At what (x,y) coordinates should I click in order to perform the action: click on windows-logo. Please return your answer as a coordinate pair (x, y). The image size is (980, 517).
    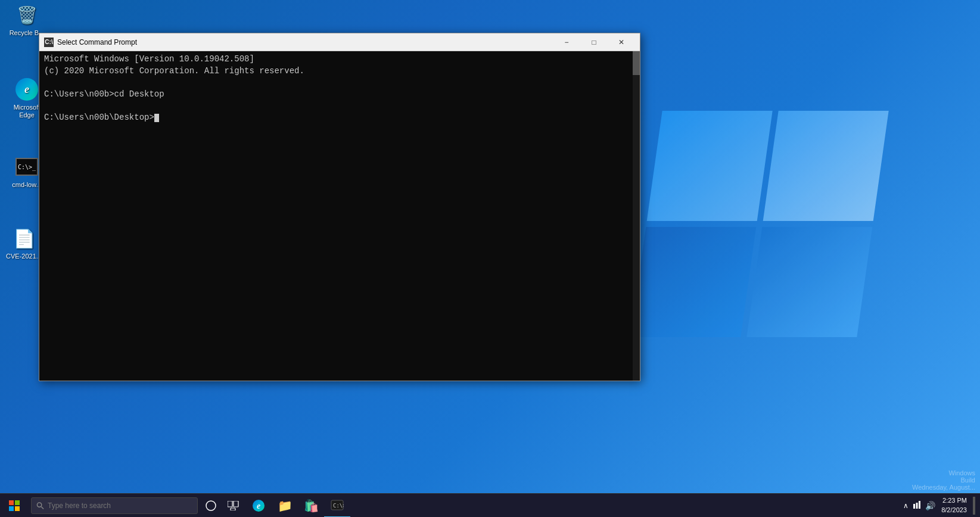
    Looking at the image, I should click on (760, 224).